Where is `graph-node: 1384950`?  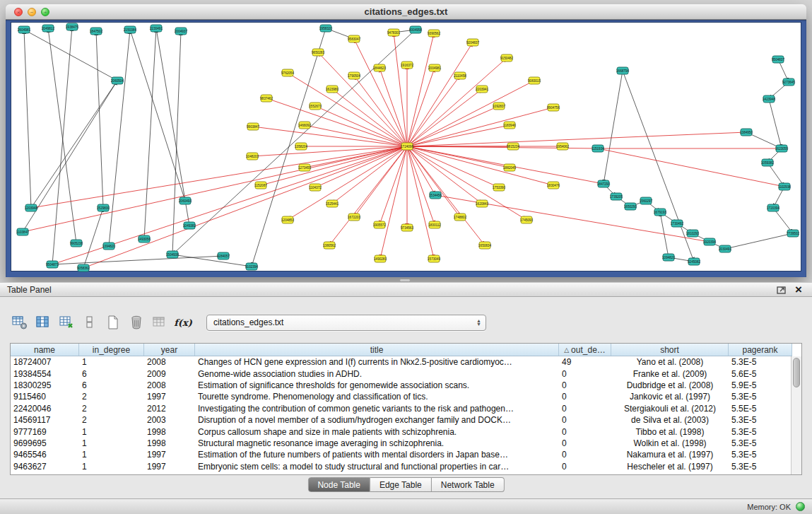
graph-node: 1384950 is located at coordinates (746, 132).